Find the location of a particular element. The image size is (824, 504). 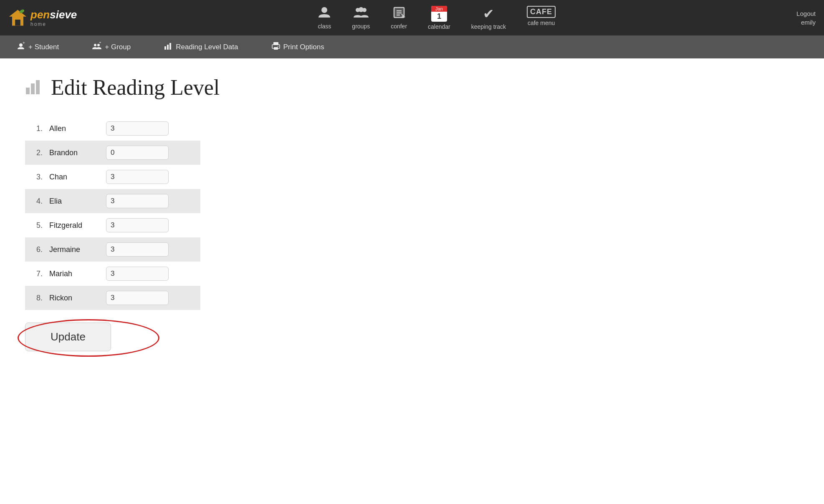

student-number: 3. is located at coordinates (37, 177).